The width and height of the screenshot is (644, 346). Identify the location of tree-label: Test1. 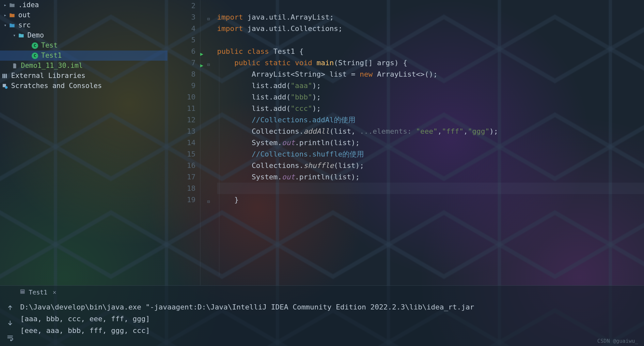
(52, 55).